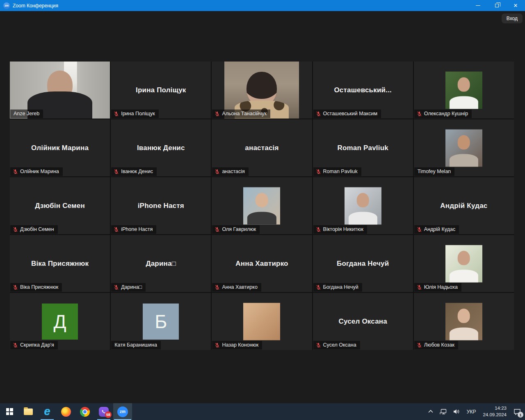 The image size is (525, 420). Describe the element at coordinates (262, 206) in the screenshot. I see `participant-tile: Оля Гаврилюк` at that location.